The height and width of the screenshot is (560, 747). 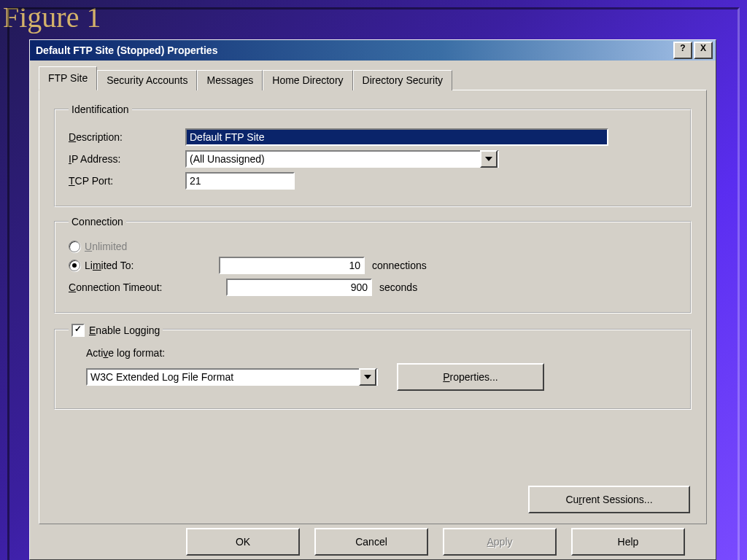 What do you see at coordinates (292, 265) in the screenshot?
I see `max-connections-input` at bounding box center [292, 265].